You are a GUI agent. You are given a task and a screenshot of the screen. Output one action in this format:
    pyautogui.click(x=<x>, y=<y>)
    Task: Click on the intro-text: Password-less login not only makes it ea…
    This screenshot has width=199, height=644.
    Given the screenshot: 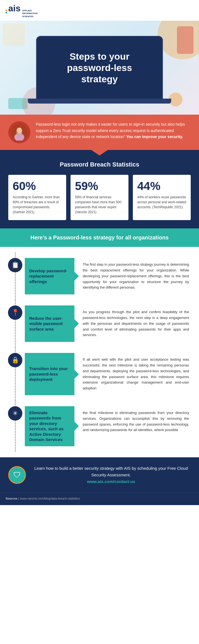 What is the action you would take?
    pyautogui.click(x=113, y=130)
    